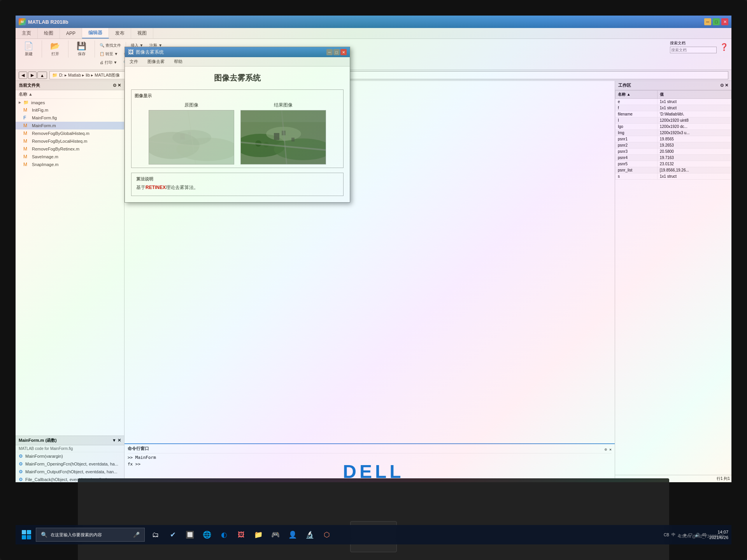 The width and height of the screenshot is (747, 560). Describe the element at coordinates (190, 535) in the screenshot. I see `calculator-icon: 🔲` at that location.